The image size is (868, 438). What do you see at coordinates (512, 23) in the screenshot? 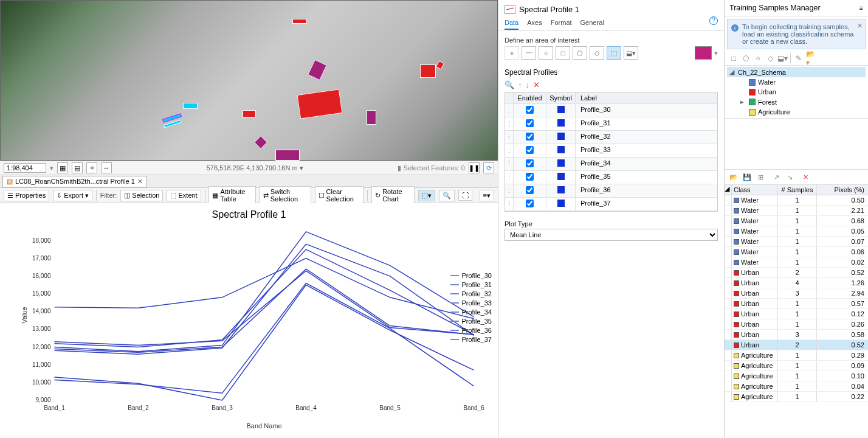
I see `tab-data: Data` at bounding box center [512, 23].